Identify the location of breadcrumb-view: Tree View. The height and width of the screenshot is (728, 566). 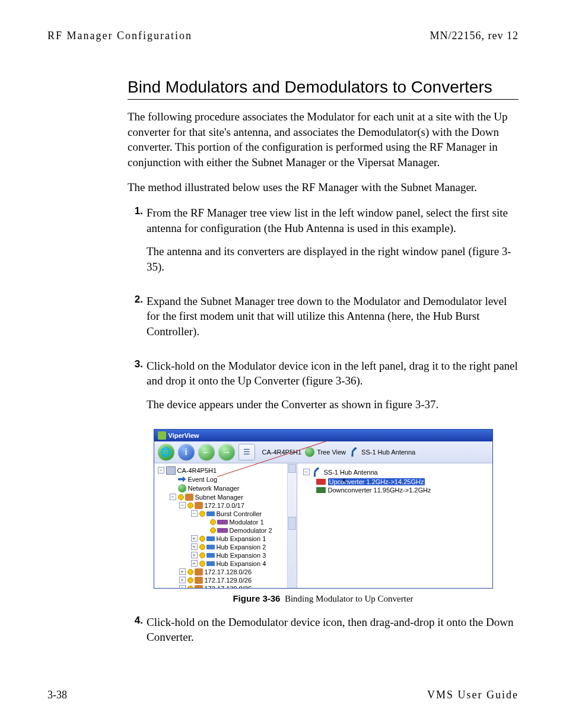
(331, 452).